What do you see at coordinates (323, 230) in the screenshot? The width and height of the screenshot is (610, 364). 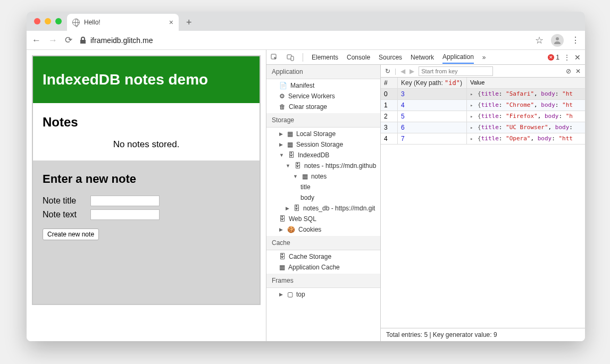 I see `sidebar-item-cookies: ▶🍪Cookies` at bounding box center [323, 230].